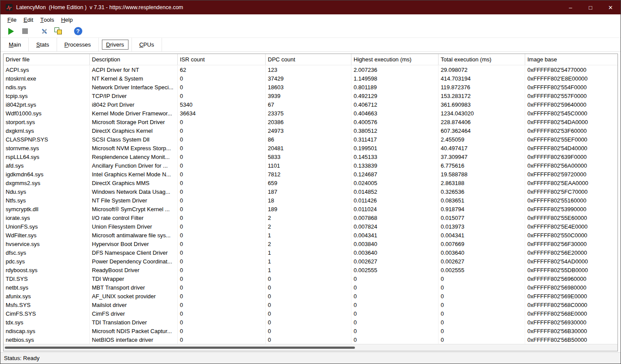  I want to click on toolbar-separator, so click(68, 31).